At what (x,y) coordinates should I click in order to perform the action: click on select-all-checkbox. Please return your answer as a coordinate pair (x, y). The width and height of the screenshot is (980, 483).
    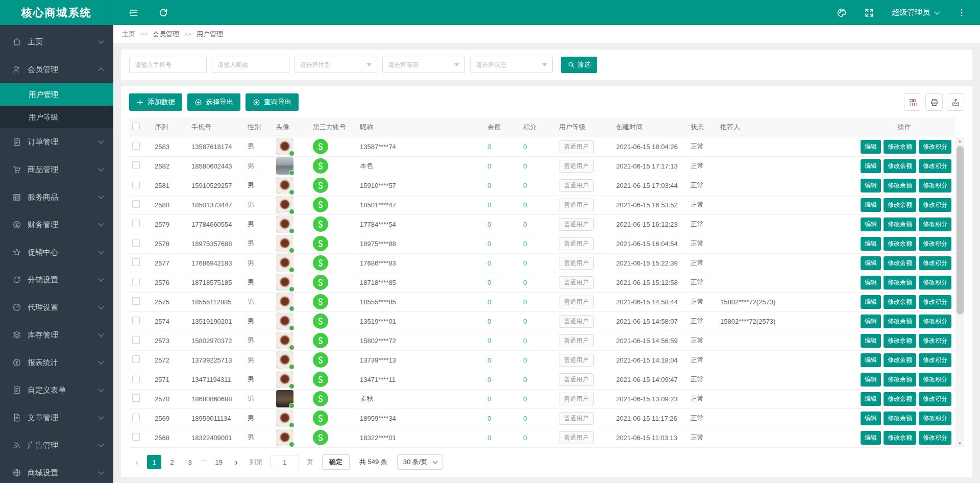
    Looking at the image, I should click on (136, 127).